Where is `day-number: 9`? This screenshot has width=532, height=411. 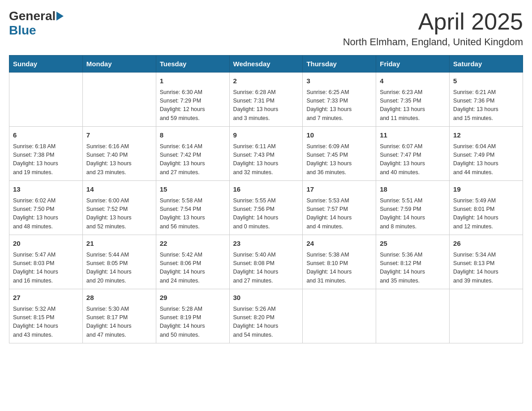
day-number: 9 is located at coordinates (266, 135).